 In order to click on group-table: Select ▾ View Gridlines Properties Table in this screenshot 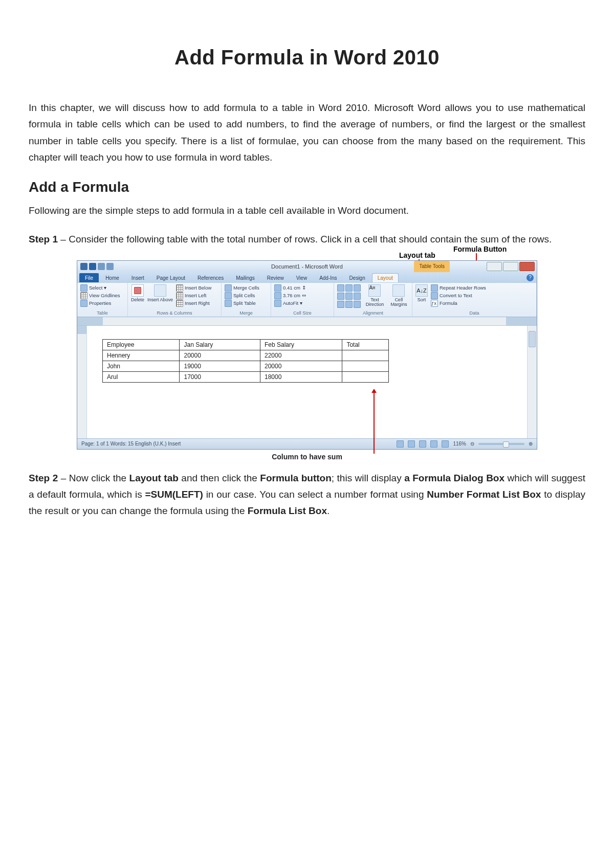, I will do `click(102, 300)`.